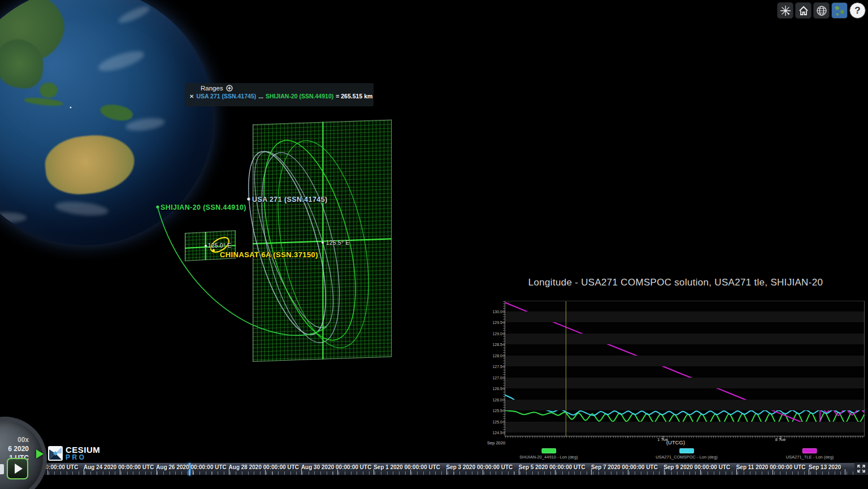  Describe the element at coordinates (858, 10) in the screenshot. I see `help-button: ?` at that location.